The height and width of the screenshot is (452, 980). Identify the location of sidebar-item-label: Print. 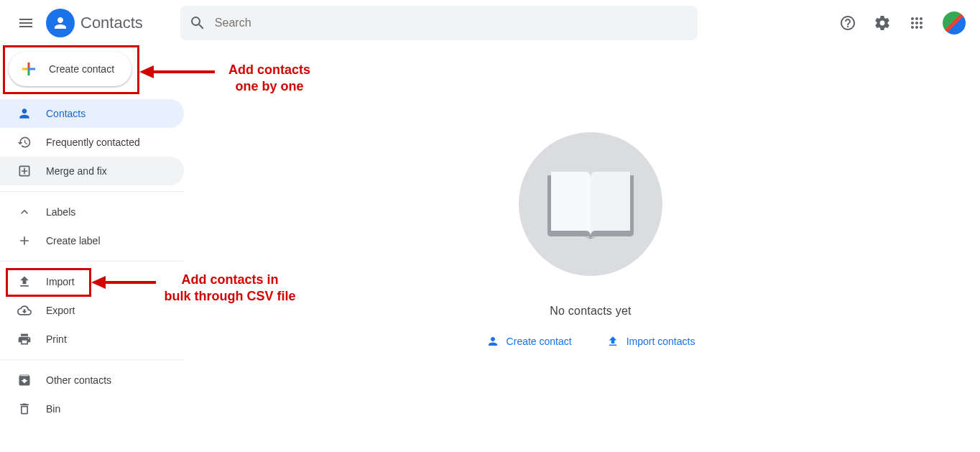
(56, 339).